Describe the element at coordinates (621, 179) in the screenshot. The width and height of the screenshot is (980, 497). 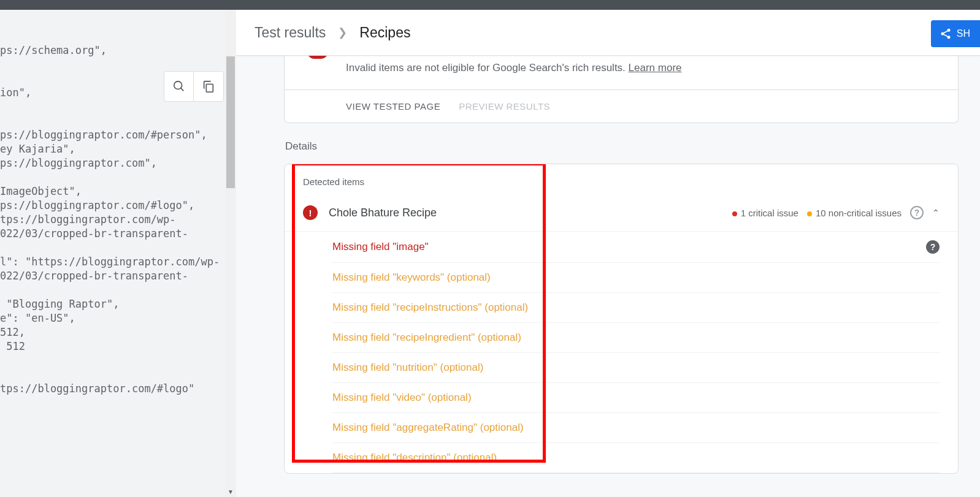
I see `detected-items-label: Detected items` at that location.